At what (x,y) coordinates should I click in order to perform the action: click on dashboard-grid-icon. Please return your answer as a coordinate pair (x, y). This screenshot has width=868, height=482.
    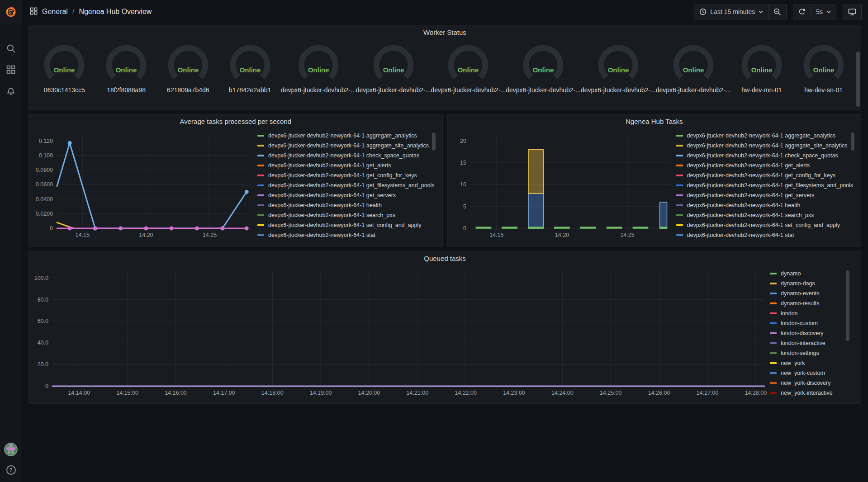
    Looking at the image, I should click on (33, 12).